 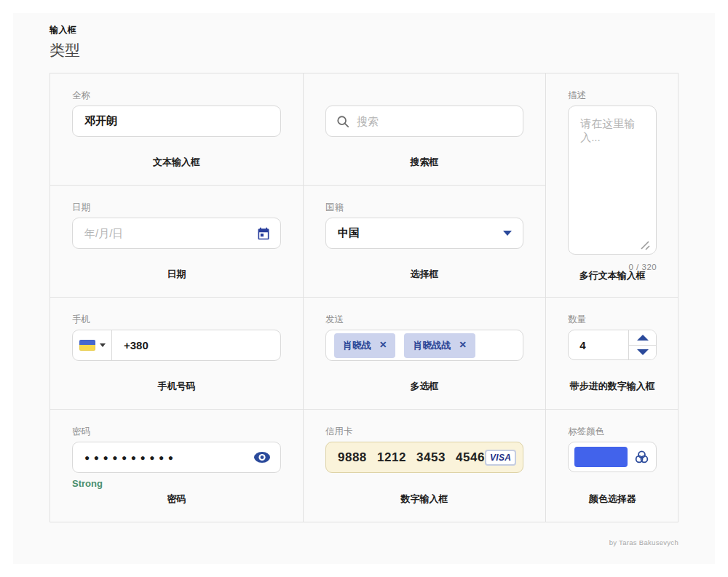 I want to click on grid-cell-credit-card: 信用卡 9888 1212 3453 4546 VISA 数字输入框, so click(x=425, y=466).